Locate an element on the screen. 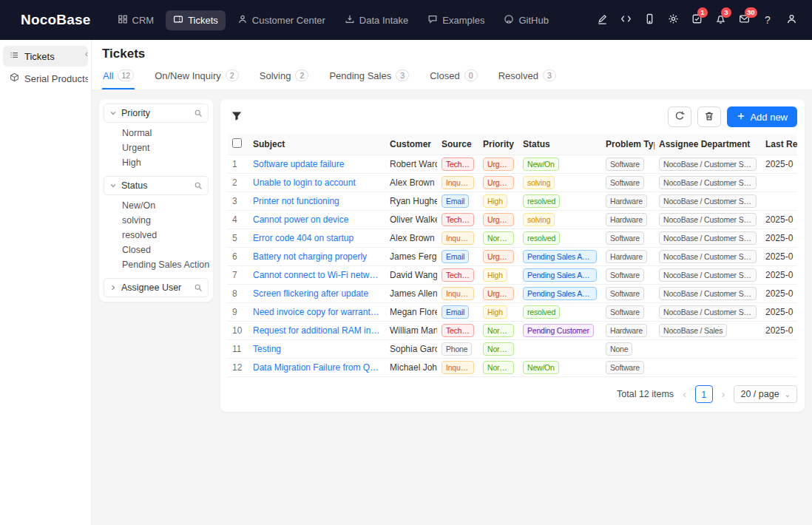 This screenshot has width=812, height=525. table-row: 7 Cannot connect to Wi-Fi networks David… is located at coordinates (512, 275).